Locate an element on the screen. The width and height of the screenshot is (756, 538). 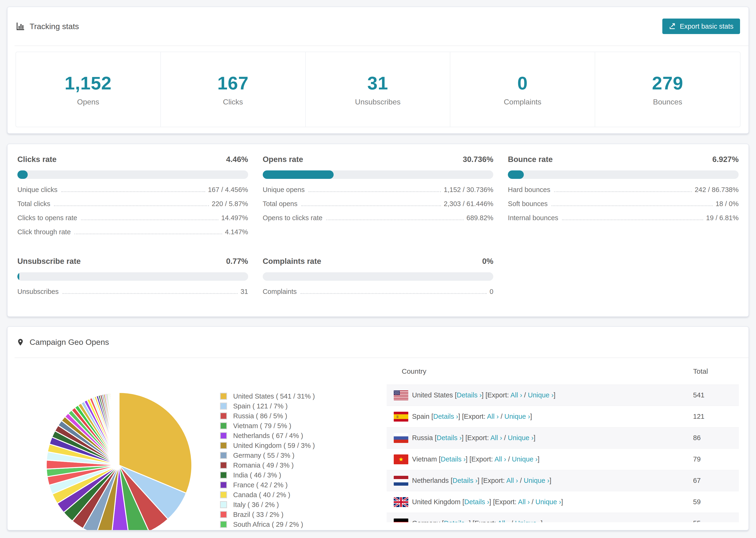
country-total: 79 is located at coordinates (697, 459).